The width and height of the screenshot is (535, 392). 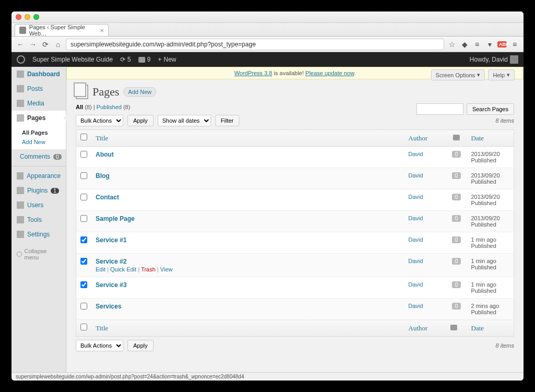 What do you see at coordinates (167, 60) in the screenshot?
I see `new-content-link: + New` at bounding box center [167, 60].